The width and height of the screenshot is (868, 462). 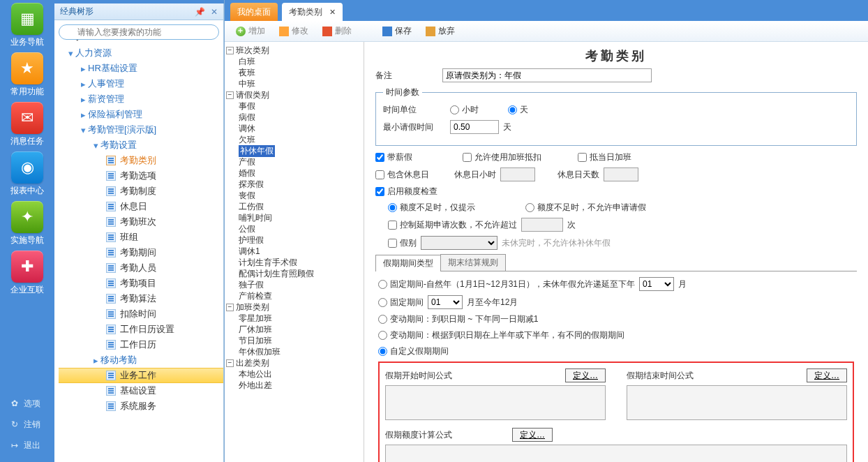 What do you see at coordinates (141, 161) in the screenshot?
I see `tree-leaf-category: 考勤类别` at bounding box center [141, 161].